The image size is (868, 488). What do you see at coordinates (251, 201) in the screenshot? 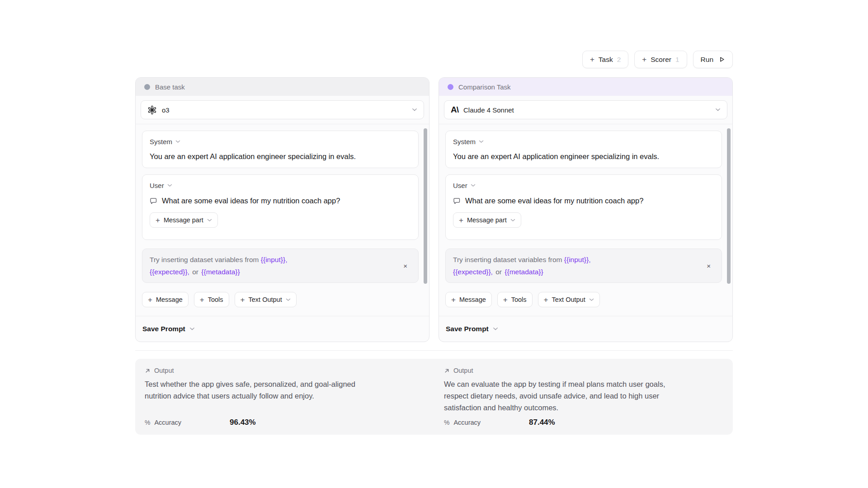
I see `base-user-message-text: What are some eval ideas for my nutritio…` at bounding box center [251, 201].